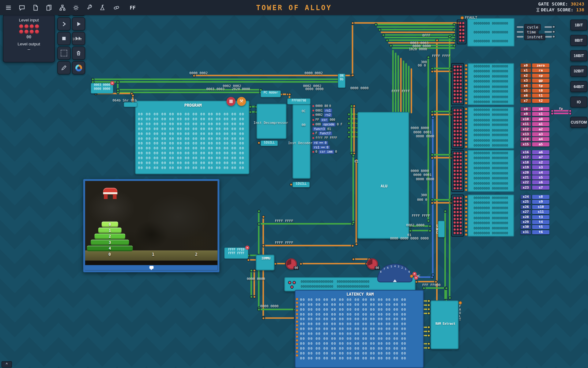  Describe the element at coordinates (445, 325) in the screenshot. I see `ram-extract-component: RAM Extract` at that location.